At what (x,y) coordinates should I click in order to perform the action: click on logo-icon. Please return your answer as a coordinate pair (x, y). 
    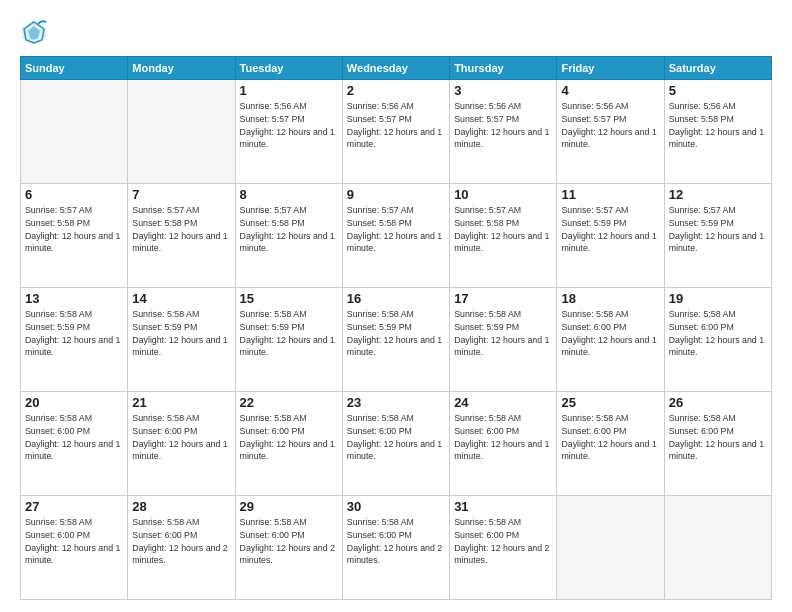
    Looking at the image, I should click on (34, 32).